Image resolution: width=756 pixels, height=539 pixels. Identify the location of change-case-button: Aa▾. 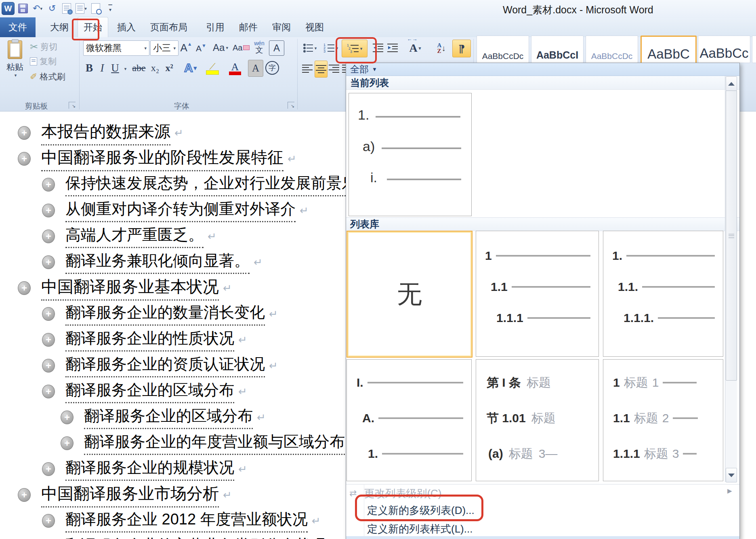
(220, 48).